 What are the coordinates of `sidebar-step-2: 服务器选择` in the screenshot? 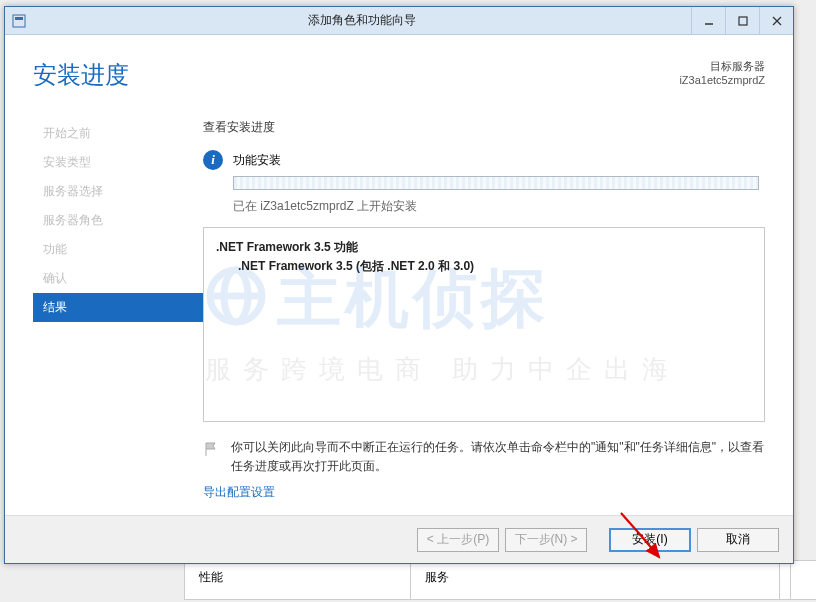 It's located at (118, 192).